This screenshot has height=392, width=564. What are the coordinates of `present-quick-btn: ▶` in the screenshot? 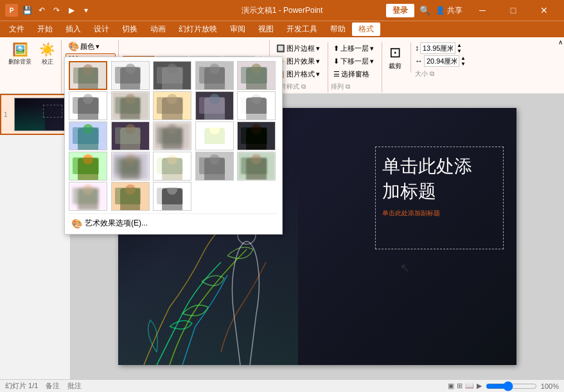 It's located at (71, 10).